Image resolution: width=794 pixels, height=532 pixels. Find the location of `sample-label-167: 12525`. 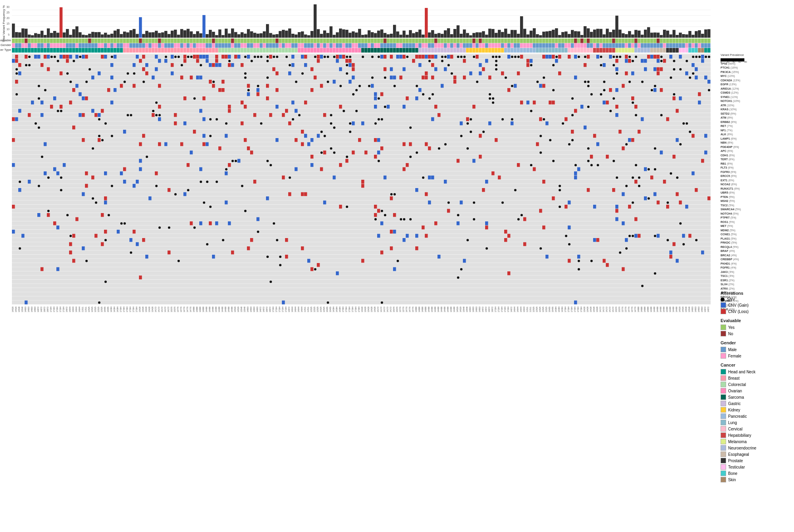

sample-label-167: 12525 is located at coordinates (543, 309).